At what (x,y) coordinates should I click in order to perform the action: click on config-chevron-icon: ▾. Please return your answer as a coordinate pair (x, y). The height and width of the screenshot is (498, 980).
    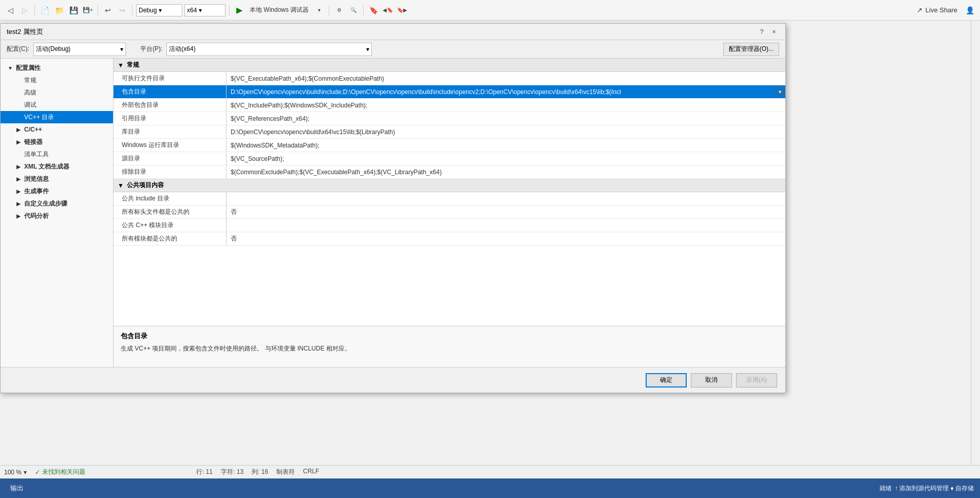
    Looking at the image, I should click on (122, 49).